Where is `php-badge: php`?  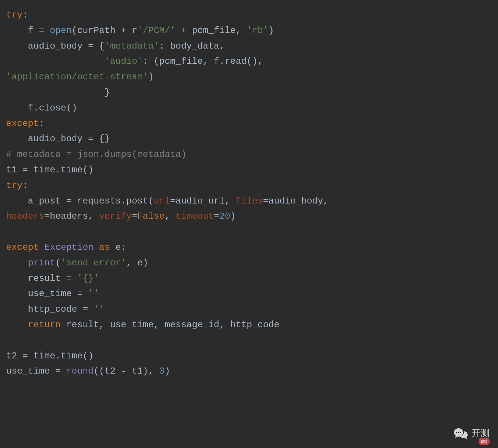
php-badge: php is located at coordinates (484, 441).